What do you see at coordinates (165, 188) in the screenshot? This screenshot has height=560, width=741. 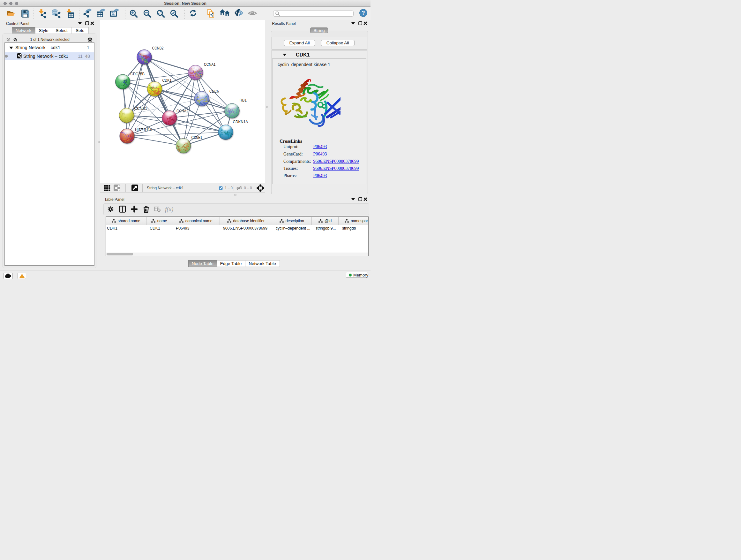 I see `svg-text: String Network – cdk1` at bounding box center [165, 188].